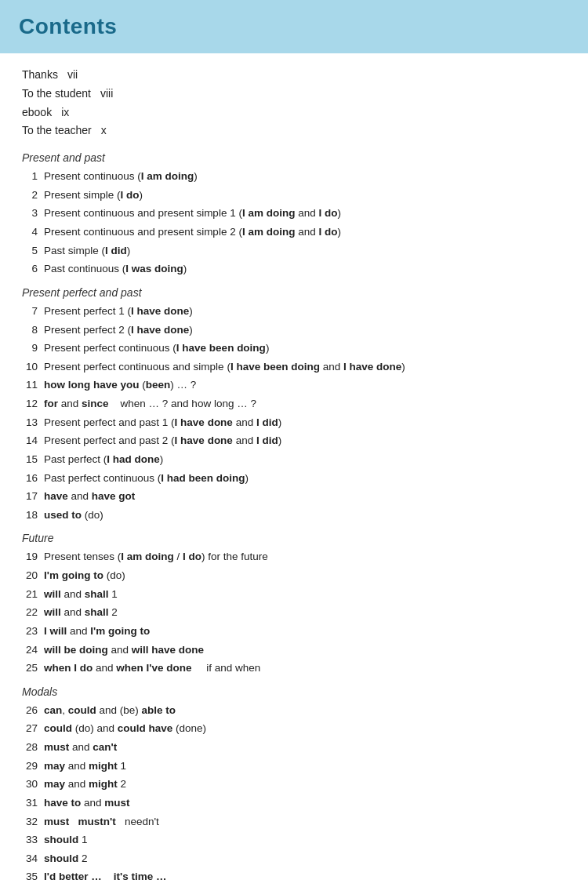  I want to click on toc-entry-17: 17 have and have got, so click(294, 496).